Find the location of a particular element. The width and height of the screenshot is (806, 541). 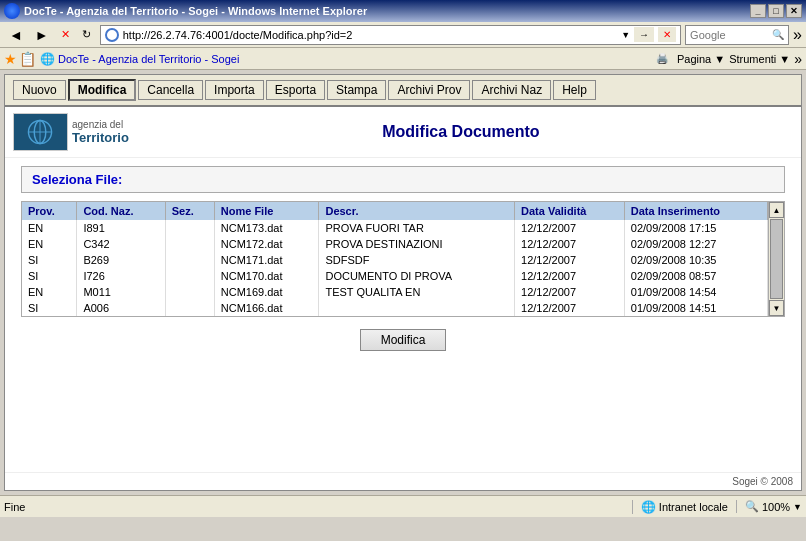

status-text: Fine is located at coordinates (14, 507).